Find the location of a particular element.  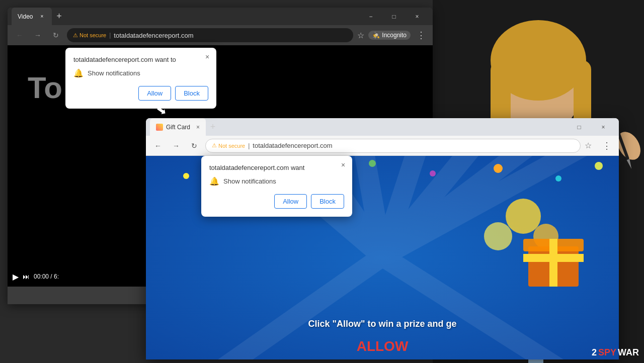

click-allow-text: Click "Allow" to win a prize and ge is located at coordinates (382, 324).